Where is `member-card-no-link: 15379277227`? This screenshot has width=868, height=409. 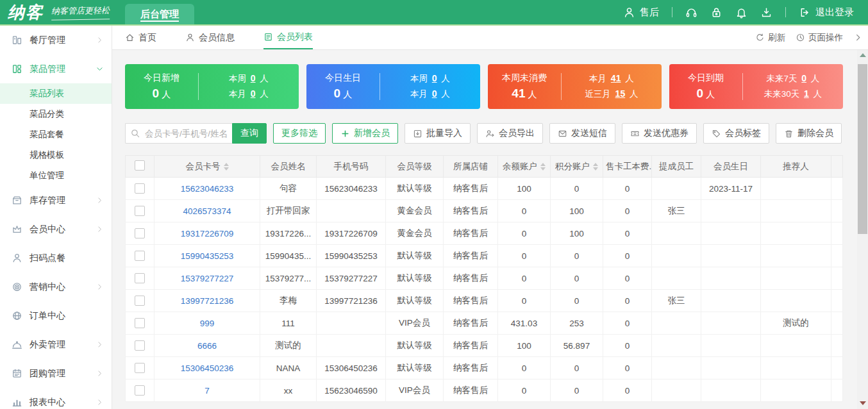
member-card-no-link: 15379277227 is located at coordinates (208, 278).